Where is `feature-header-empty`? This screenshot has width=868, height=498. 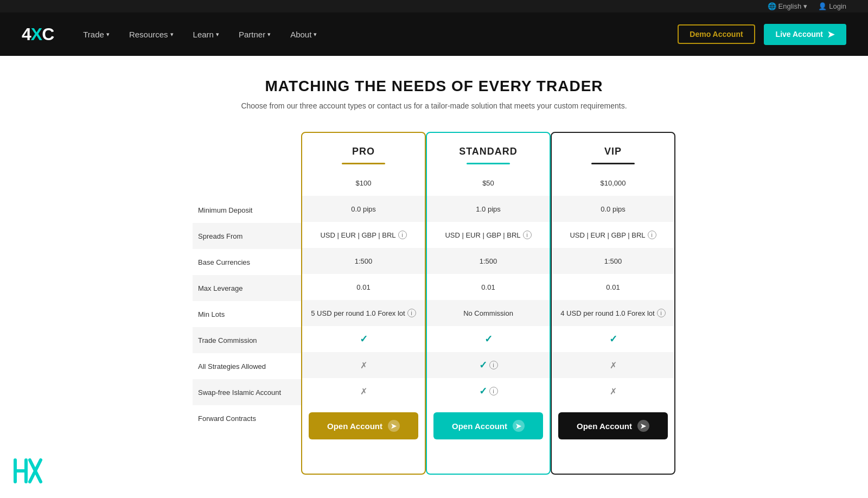
feature-header-empty is located at coordinates (247, 164).